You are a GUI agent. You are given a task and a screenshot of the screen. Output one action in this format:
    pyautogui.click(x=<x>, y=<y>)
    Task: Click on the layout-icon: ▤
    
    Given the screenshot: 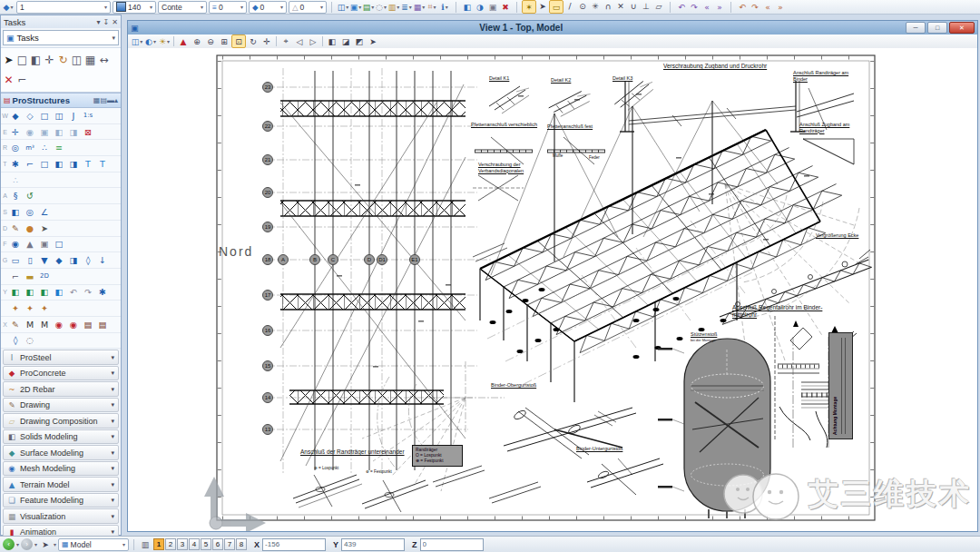 What is the action you would take?
    pyautogui.click(x=103, y=100)
    